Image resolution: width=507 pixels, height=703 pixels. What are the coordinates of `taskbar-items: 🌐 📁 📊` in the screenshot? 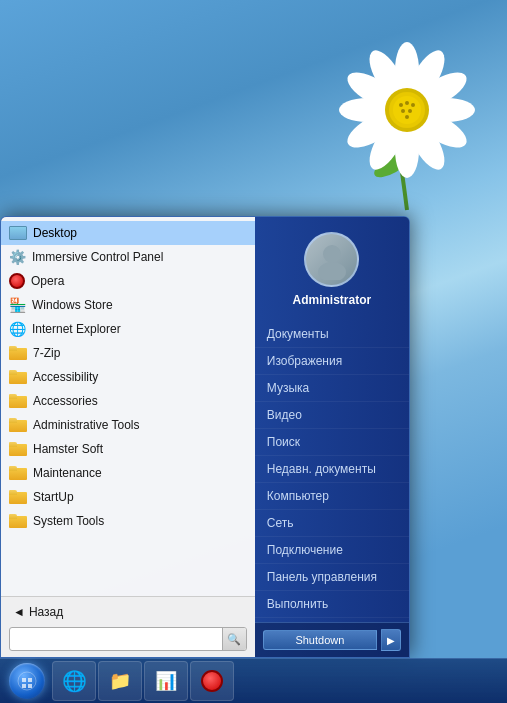 It's located at (278, 681).